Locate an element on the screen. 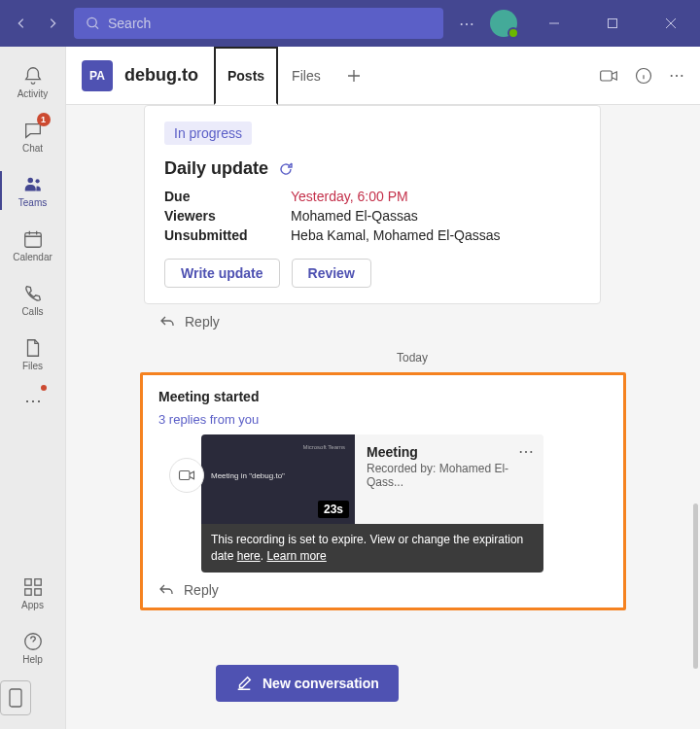 This screenshot has width=700, height=729. review-button: Review is located at coordinates (332, 273).